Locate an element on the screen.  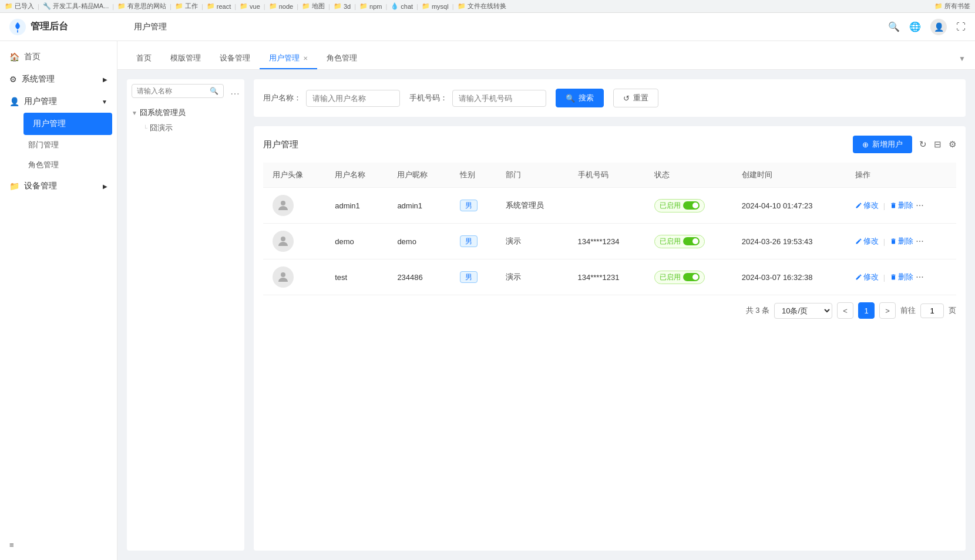
chevron-device-icon: ▶ is located at coordinates (105, 187).